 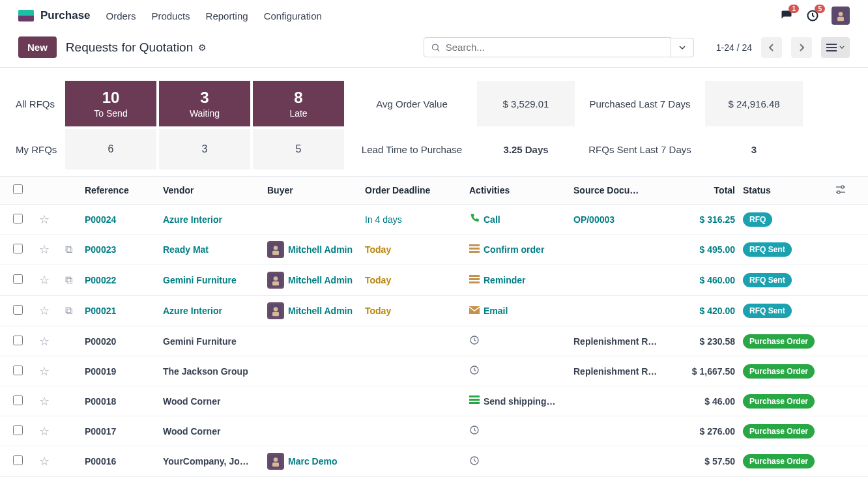 I want to click on reference-link: P00023, so click(x=100, y=250).